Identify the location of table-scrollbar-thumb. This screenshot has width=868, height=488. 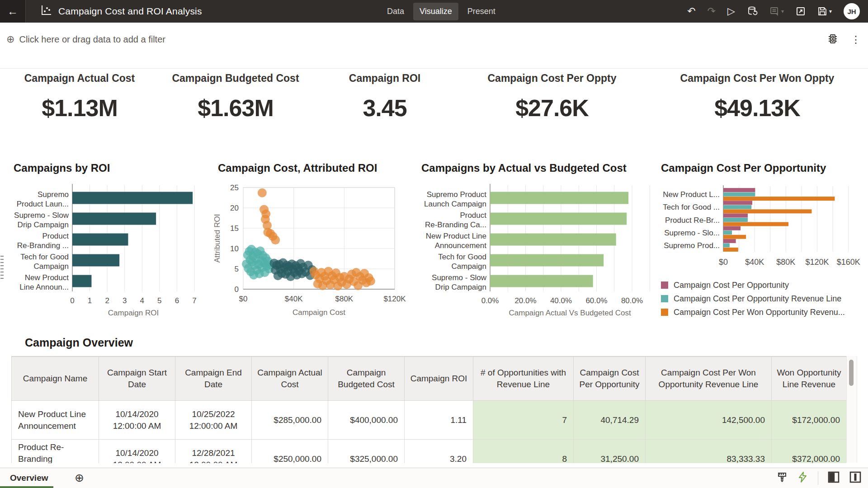
(851, 373).